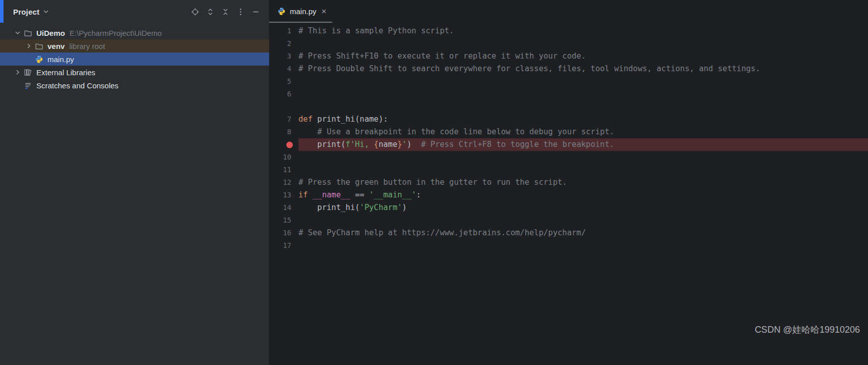 Image resolution: width=868 pixels, height=365 pixels. Describe the element at coordinates (284, 170) in the screenshot. I see `line-number: 11` at that location.